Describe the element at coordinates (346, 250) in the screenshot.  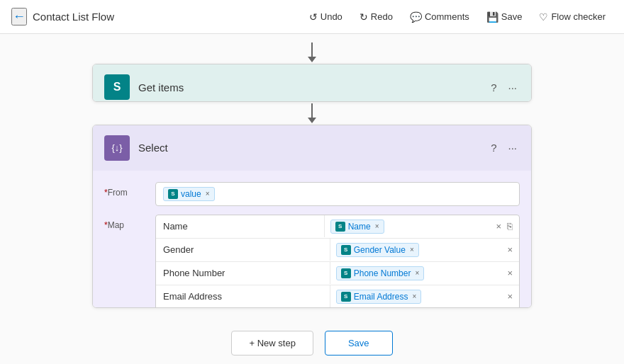
I see `sp-icon-gender: S` at that location.